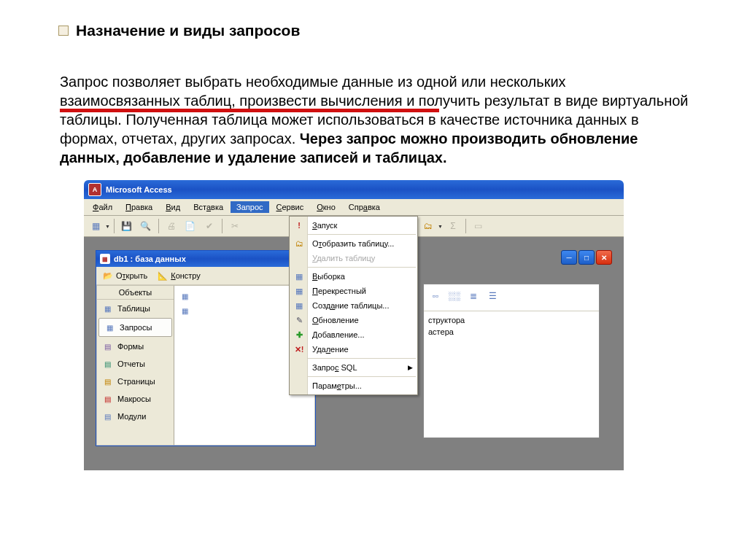 The image size is (747, 560). Describe the element at coordinates (479, 226) in the screenshot. I see `tb-extra-icon: ▭` at that location.